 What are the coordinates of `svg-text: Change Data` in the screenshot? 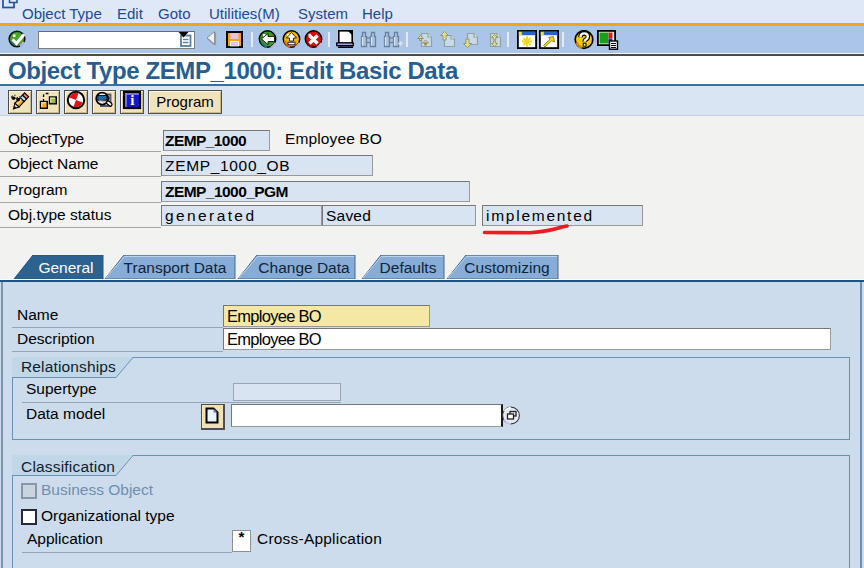 It's located at (304, 268).